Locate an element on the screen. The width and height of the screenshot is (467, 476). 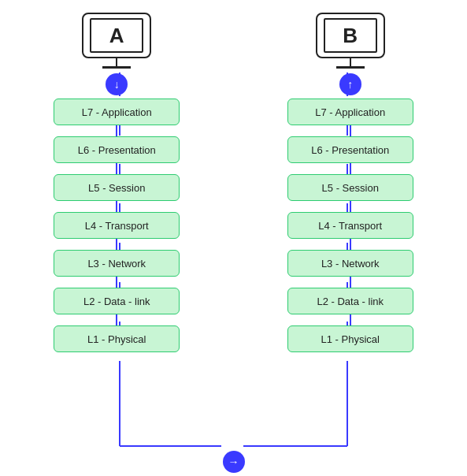
layer-b-6-box: L6 - Presentation is located at coordinates (350, 150).